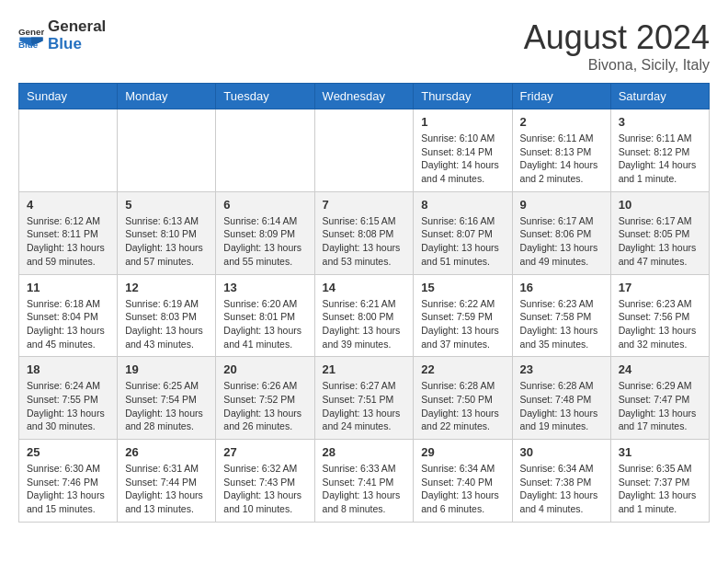 This screenshot has width=728, height=563. Describe the element at coordinates (561, 97) in the screenshot. I see `weekday-friday: Friday` at that location.